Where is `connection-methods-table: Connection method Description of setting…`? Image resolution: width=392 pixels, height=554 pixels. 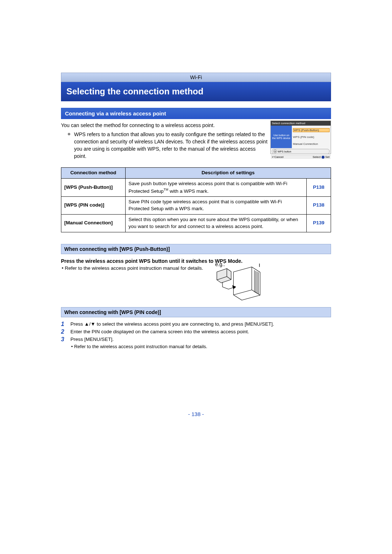
connection-methods-table: Connection method Description of setting… is located at coordinates (196, 200).